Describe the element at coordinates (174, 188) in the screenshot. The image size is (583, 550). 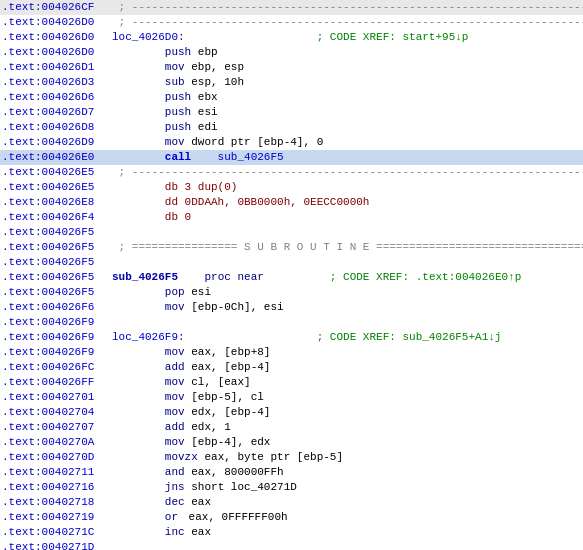
I see `db-content: db 3 dup(0)` at that location.